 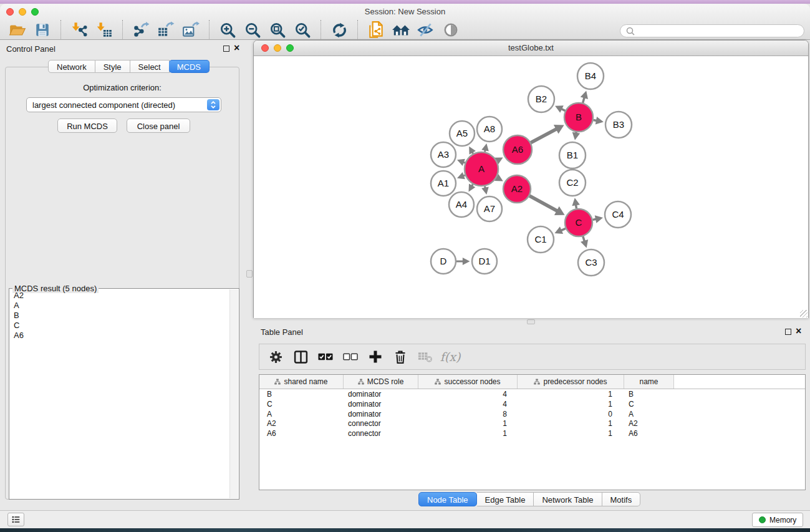 I want to click on svg-text: D, so click(x=444, y=261).